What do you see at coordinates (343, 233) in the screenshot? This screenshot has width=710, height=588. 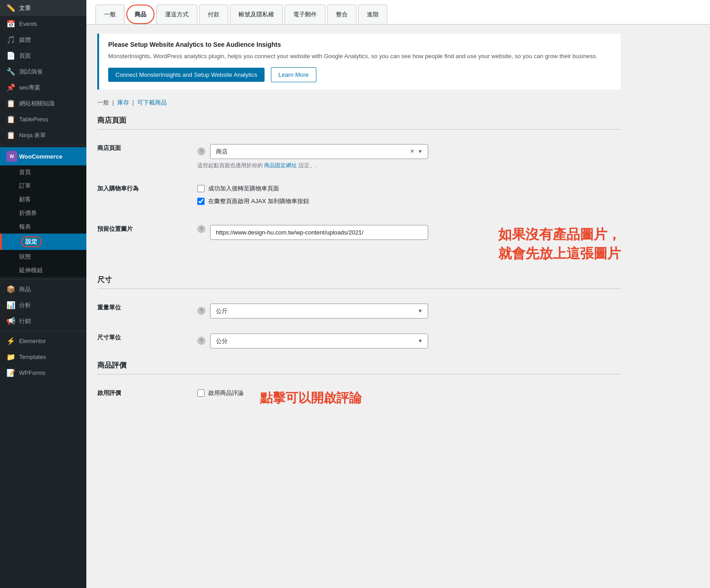 I see `placeholder-image-input-wrap` at bounding box center [343, 233].